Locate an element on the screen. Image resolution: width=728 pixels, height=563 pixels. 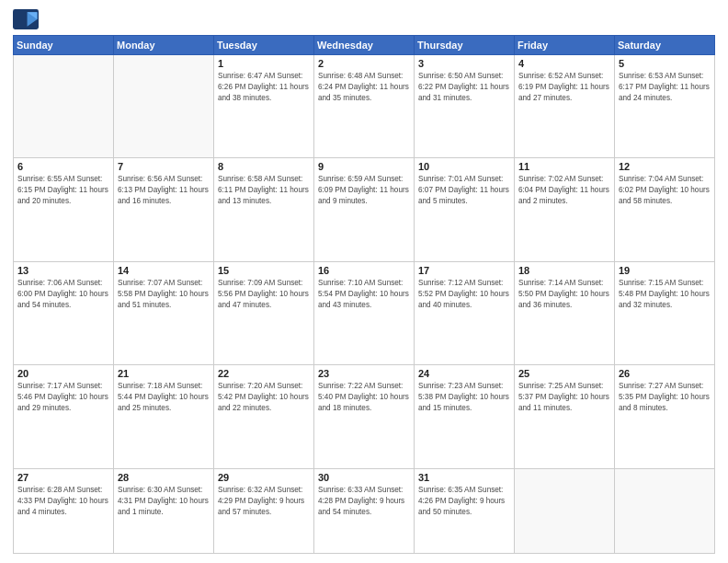
calendar-cell: 18Sunrise: 7:14 AM Sunset: 5:50 PM Dayli… is located at coordinates (564, 313).